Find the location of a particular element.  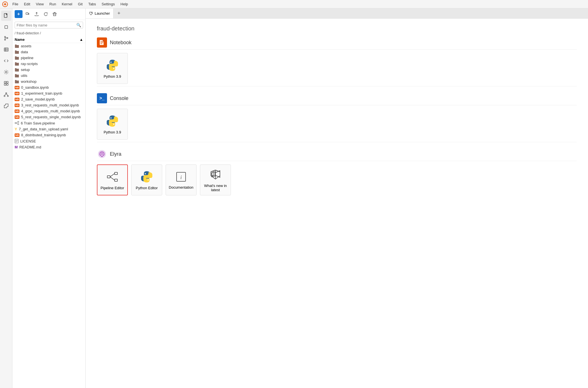

list-item: utils is located at coordinates (49, 75).